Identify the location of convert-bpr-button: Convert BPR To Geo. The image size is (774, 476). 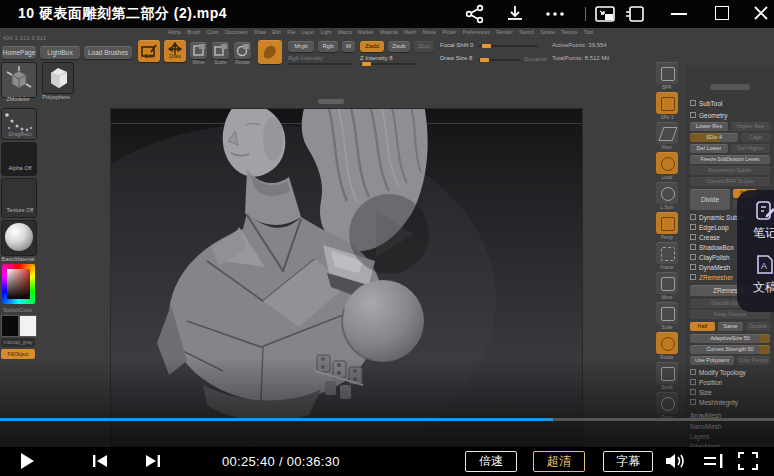
(730, 182).